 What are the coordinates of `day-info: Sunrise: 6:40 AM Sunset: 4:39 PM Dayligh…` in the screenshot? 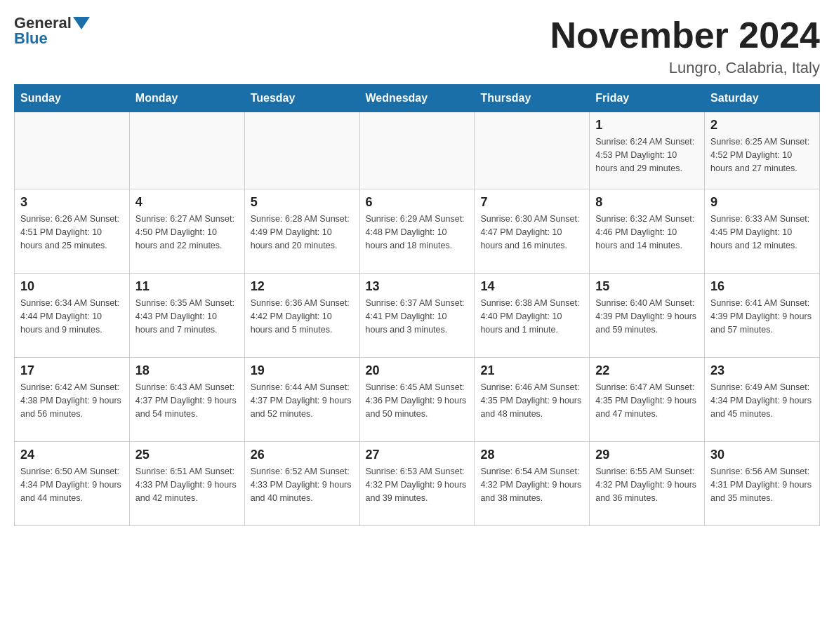 It's located at (647, 316).